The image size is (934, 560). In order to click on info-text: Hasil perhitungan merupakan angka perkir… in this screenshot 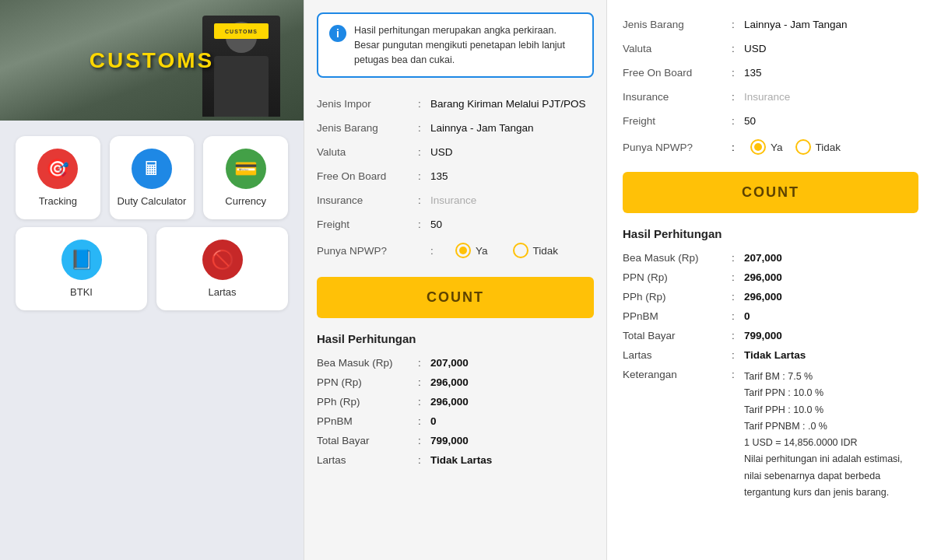, I will do `click(468, 45)`.